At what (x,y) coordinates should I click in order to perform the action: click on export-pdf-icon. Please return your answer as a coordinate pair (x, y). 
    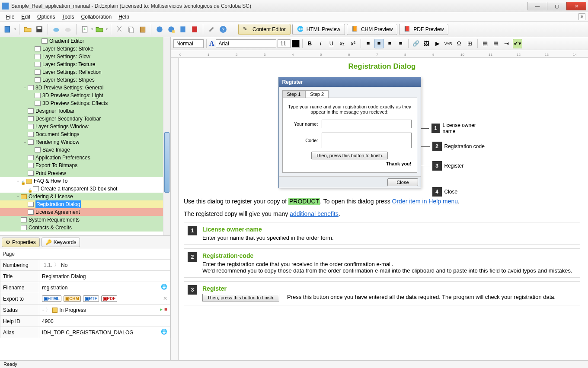
    Looking at the image, I should click on (195, 29).